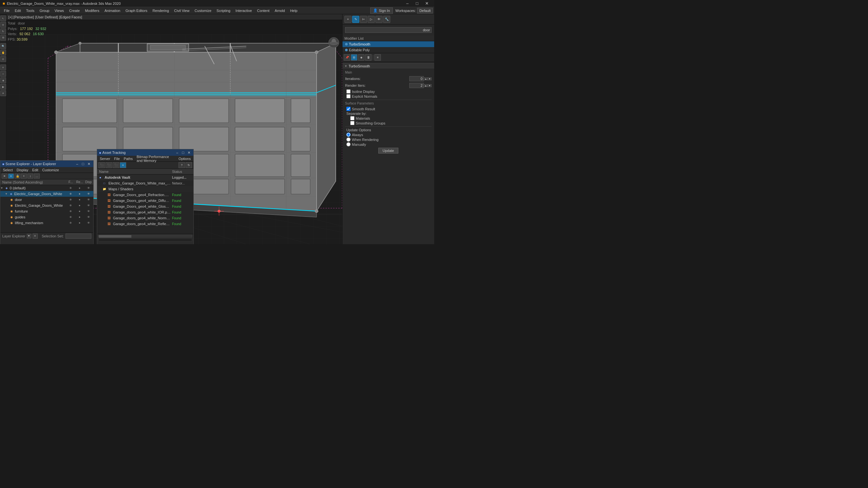 Image resolution: width=868 pixels, height=488 pixels. What do you see at coordinates (7, 11) in the screenshot?
I see `menu-file: File` at bounding box center [7, 11].